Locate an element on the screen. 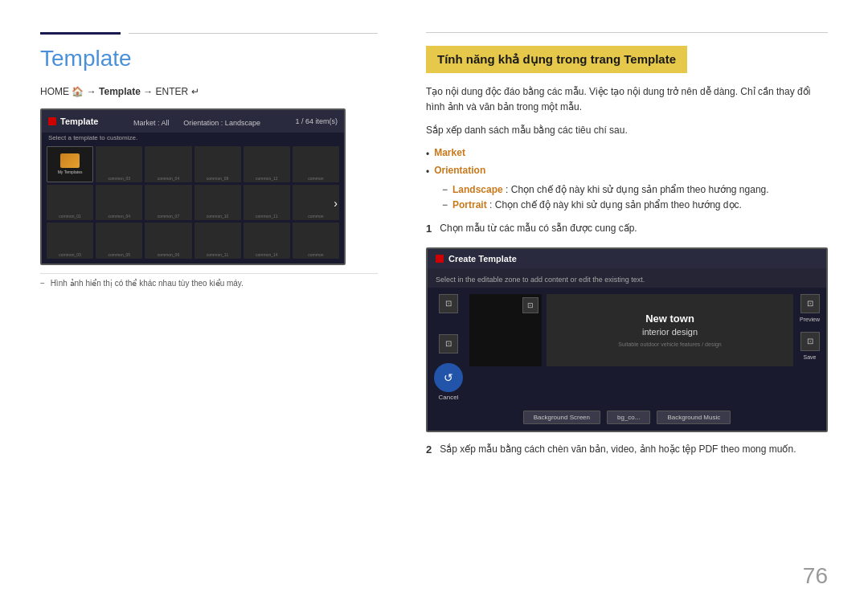 This screenshot has width=868, height=613. bullet-list: • Market • Orientation − Landscape : Chọ… is located at coordinates (627, 180).